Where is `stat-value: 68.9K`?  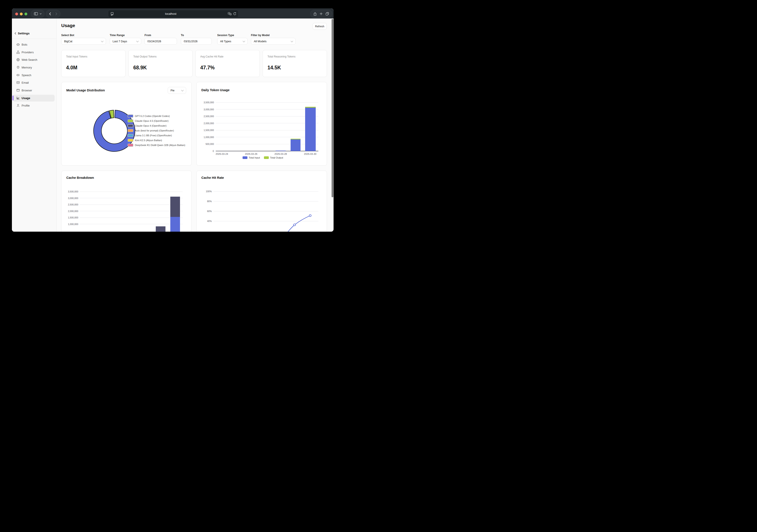 stat-value: 68.9K is located at coordinates (140, 68).